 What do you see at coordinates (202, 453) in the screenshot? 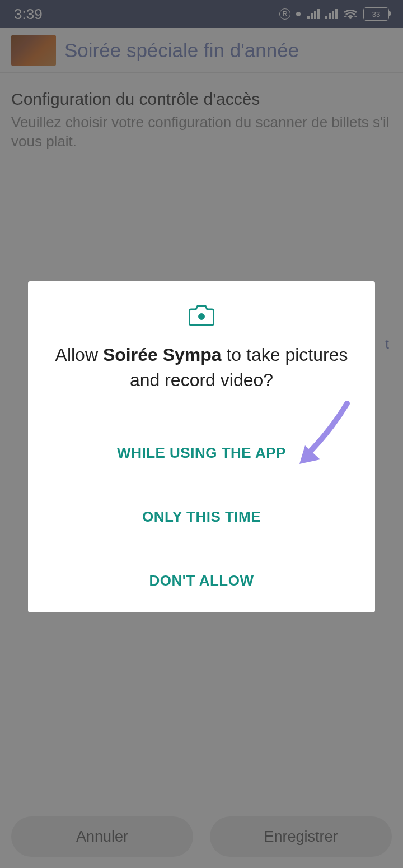
I see `allow-while-using-button: WHILE USING THE APP` at bounding box center [202, 453].